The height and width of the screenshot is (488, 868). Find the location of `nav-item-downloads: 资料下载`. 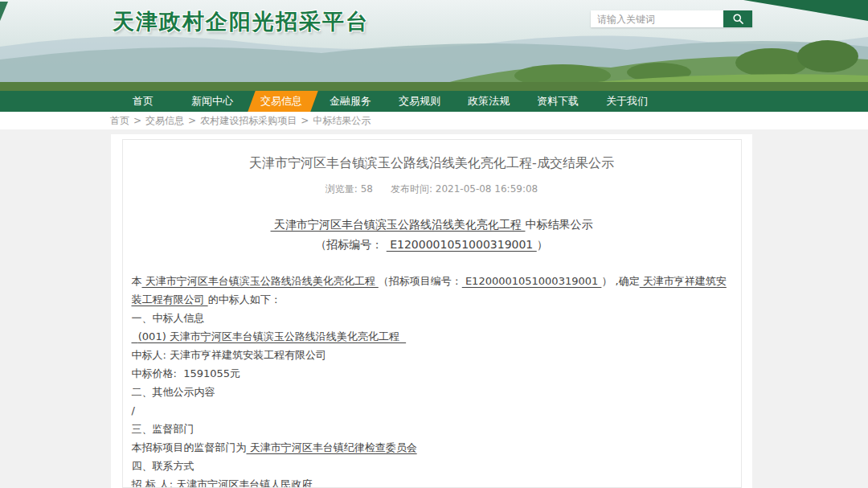

nav-item-downloads: 资料下载 is located at coordinates (558, 101).